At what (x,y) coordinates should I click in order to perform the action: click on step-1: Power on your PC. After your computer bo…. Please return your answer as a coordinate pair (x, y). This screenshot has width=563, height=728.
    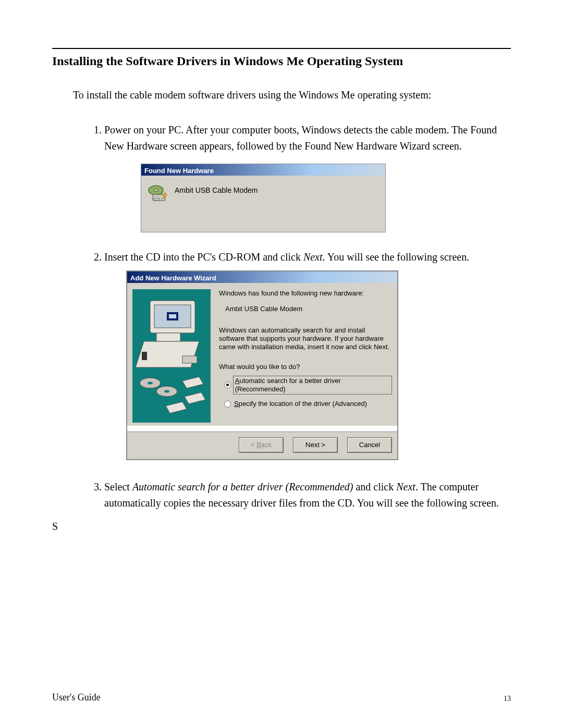
    Looking at the image, I should click on (308, 177).